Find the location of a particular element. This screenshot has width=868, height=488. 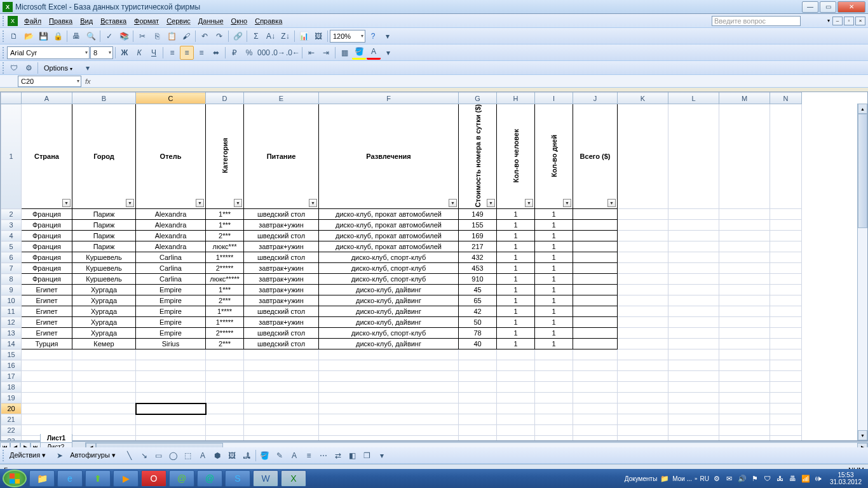

row-header-7: 7 is located at coordinates (11, 268).